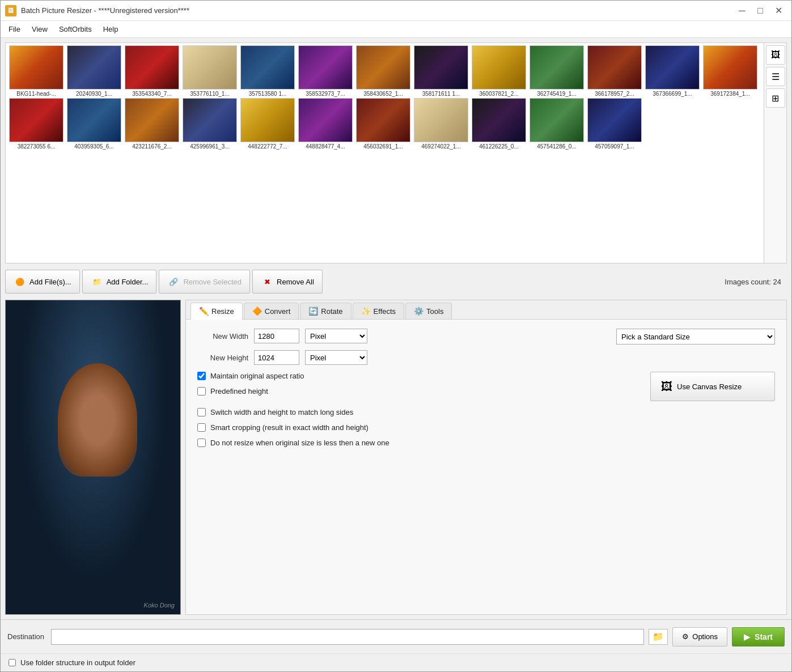 This screenshot has height=672, width=792. I want to click on tab-effects: ✨ Effects, so click(379, 311).